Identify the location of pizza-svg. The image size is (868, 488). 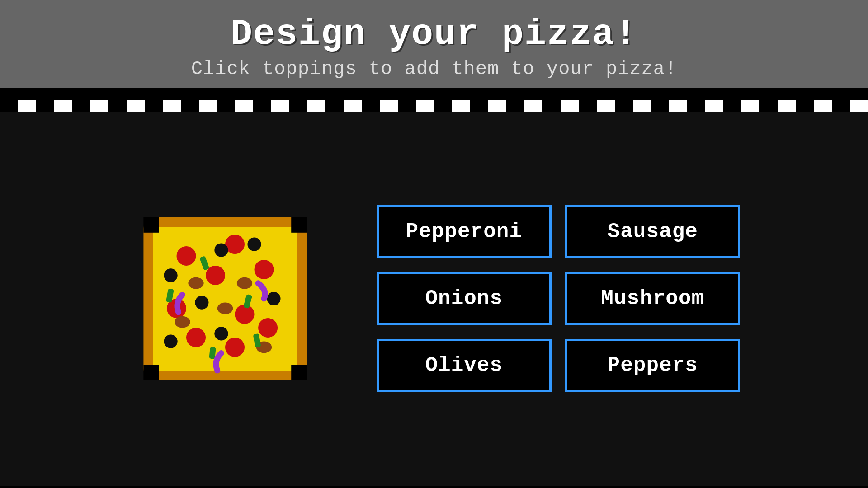
(225, 299).